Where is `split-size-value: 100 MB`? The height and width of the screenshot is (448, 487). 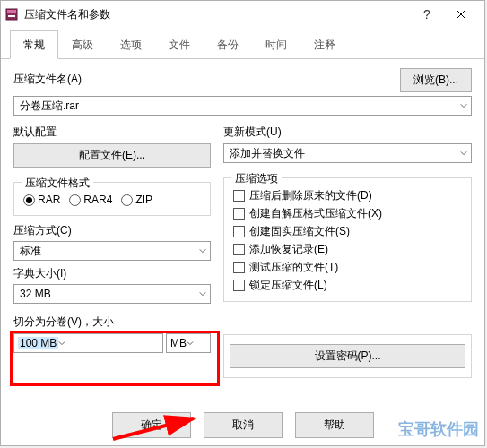
split-size-value: 100 MB is located at coordinates (38, 343).